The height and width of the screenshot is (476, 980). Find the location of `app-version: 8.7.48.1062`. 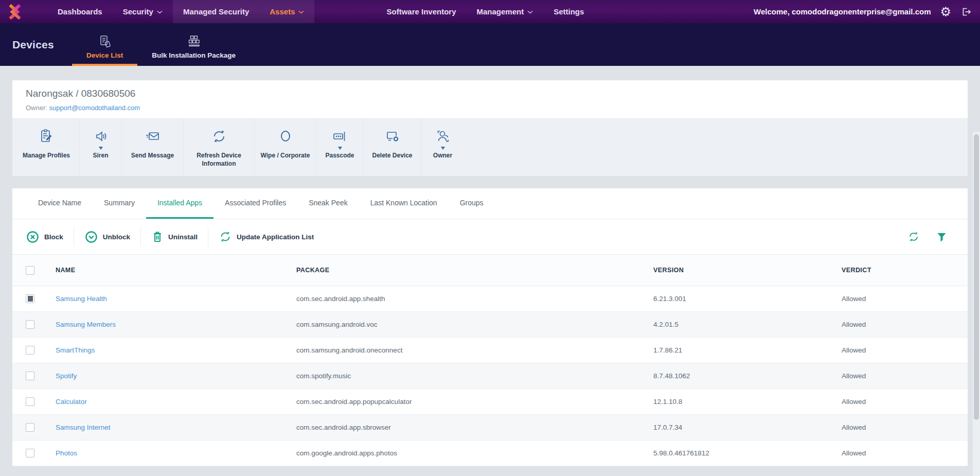

app-version: 8.7.48.1062 is located at coordinates (747, 376).